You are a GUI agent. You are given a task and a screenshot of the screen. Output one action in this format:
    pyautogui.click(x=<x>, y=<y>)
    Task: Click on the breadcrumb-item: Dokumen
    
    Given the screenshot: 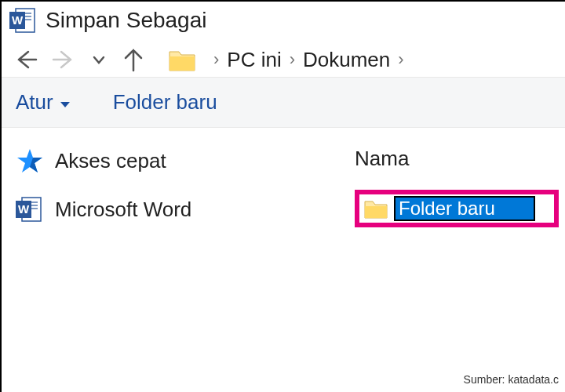 What is the action you would take?
    pyautogui.click(x=347, y=60)
    